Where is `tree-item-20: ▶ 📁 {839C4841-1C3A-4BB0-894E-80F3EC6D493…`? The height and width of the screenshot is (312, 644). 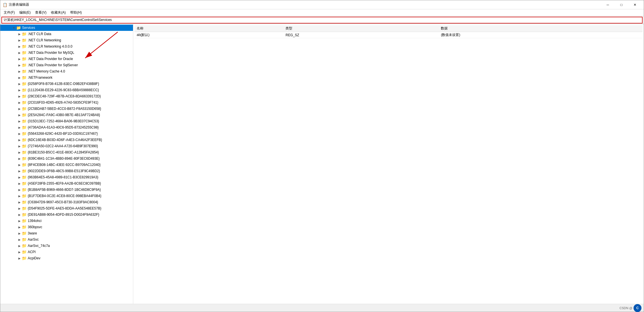 tree-item-20: ▶ 📁 {839C4841-1C3A-4BB0-894E-80F3EC6D493… is located at coordinates (67, 159).